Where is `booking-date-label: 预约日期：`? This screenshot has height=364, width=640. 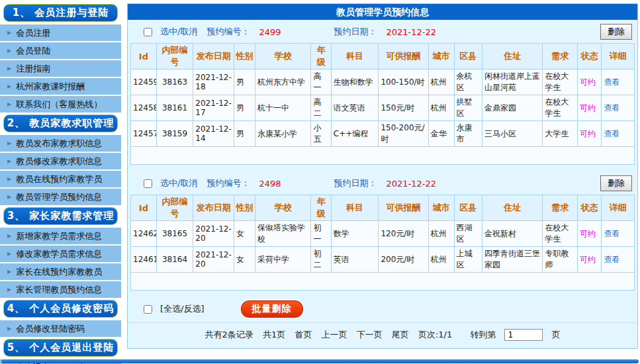
booking-date-label: 预约日期： is located at coordinates (355, 32).